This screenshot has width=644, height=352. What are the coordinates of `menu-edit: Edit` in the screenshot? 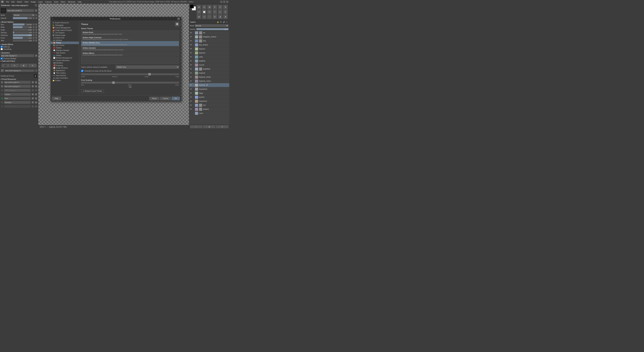 It's located at (13, 2).